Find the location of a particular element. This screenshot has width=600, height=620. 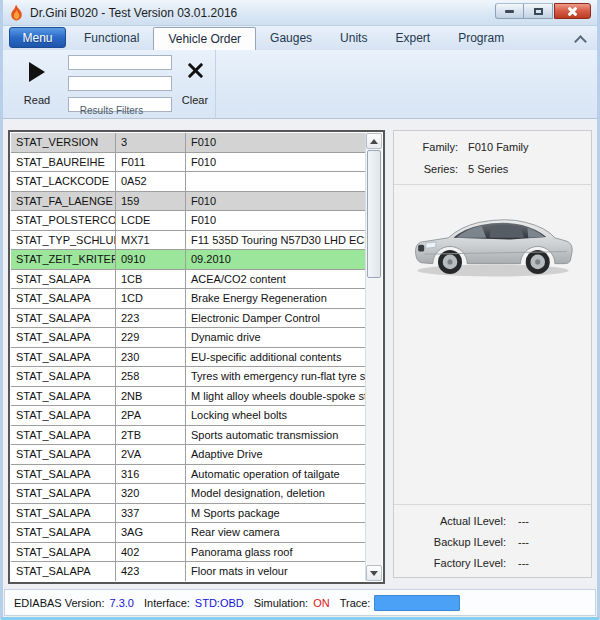

table-row: STAT_VERSION 3 F010 is located at coordinates (188, 143).